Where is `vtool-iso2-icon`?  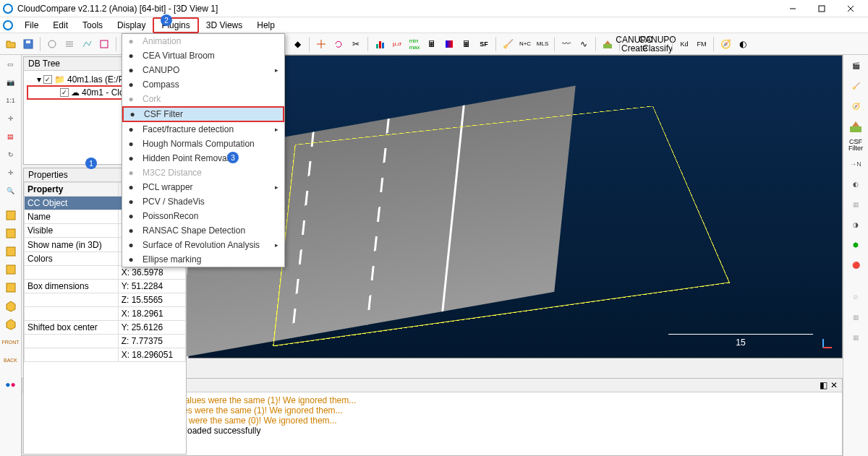
vtool-iso2-icon is located at coordinates (11, 324).